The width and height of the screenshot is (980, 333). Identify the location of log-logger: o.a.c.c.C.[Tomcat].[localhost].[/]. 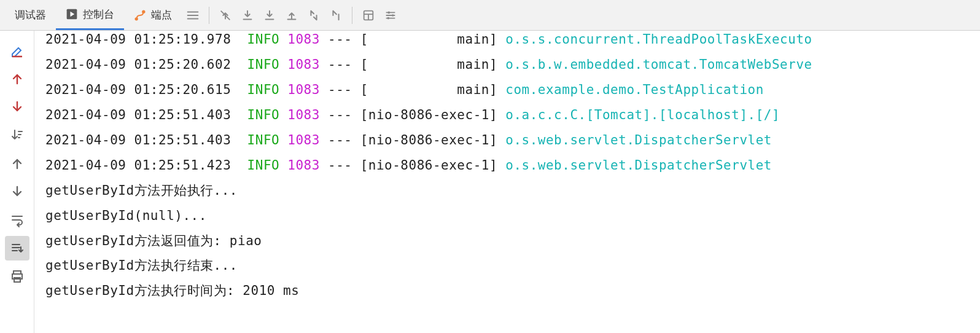
(642, 115).